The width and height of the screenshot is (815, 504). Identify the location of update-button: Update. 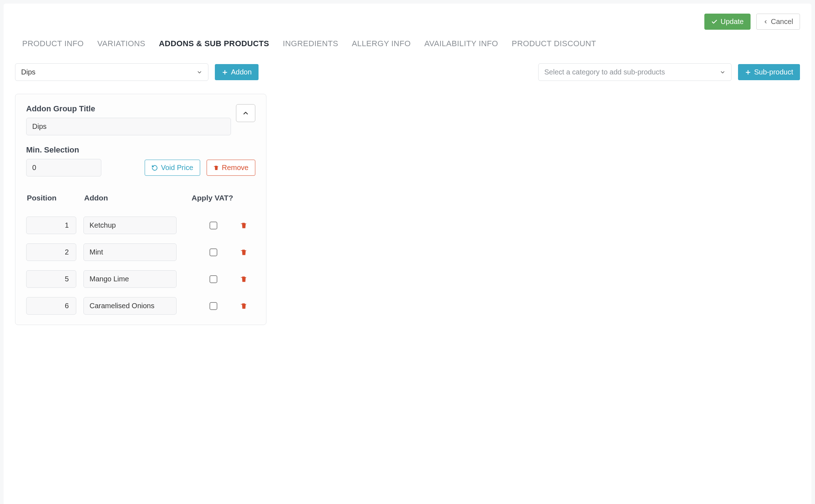
(728, 21).